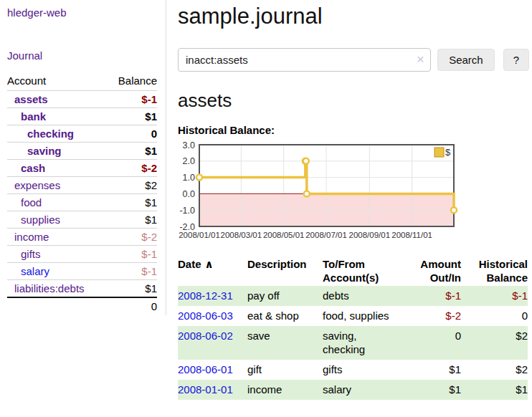  What do you see at coordinates (495, 316) in the screenshot?
I see `register-balance: 0` at bounding box center [495, 316].